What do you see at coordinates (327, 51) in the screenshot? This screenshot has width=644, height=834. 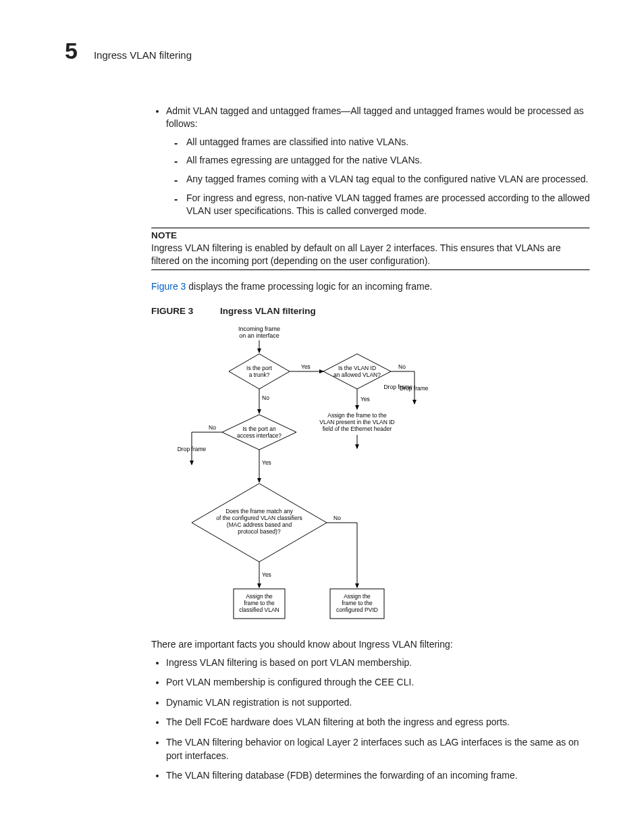 I see `page-header: 5 Ingress VLAN filtering` at bounding box center [327, 51].